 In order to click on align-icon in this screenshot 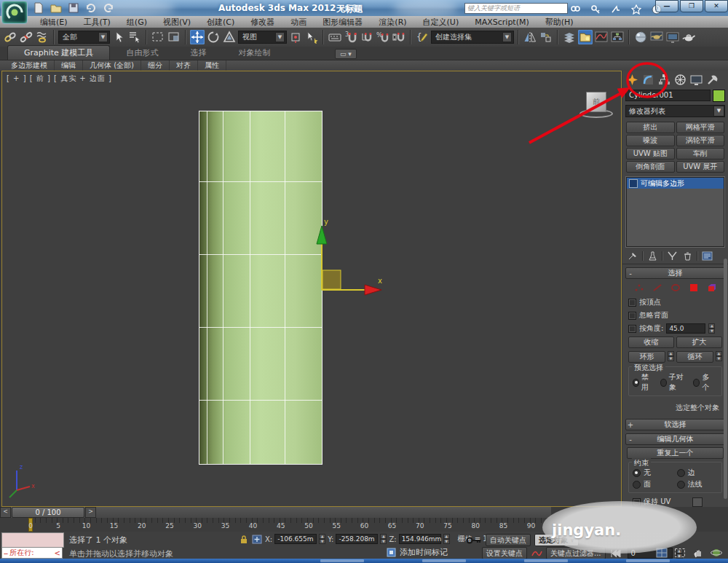, I will do `click(546, 37)`.